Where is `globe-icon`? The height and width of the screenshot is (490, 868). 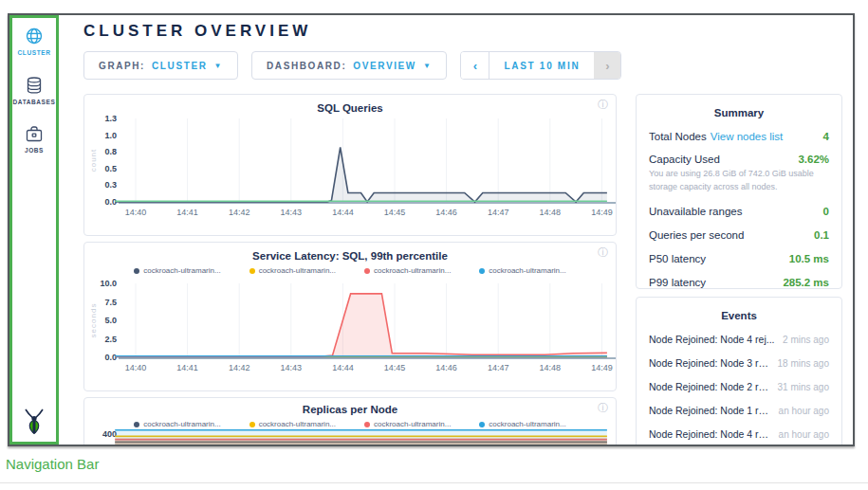
globe-icon is located at coordinates (34, 36).